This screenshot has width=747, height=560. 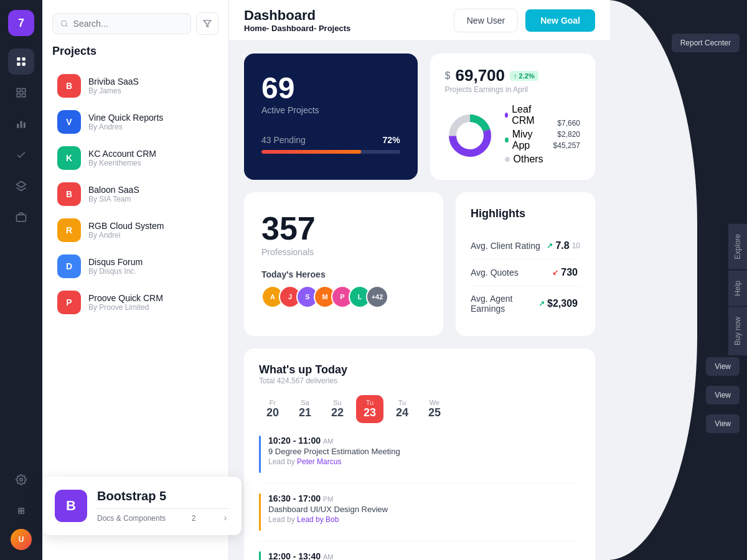 What do you see at coordinates (738, 289) in the screenshot?
I see `help-tab: Help` at bounding box center [738, 289].